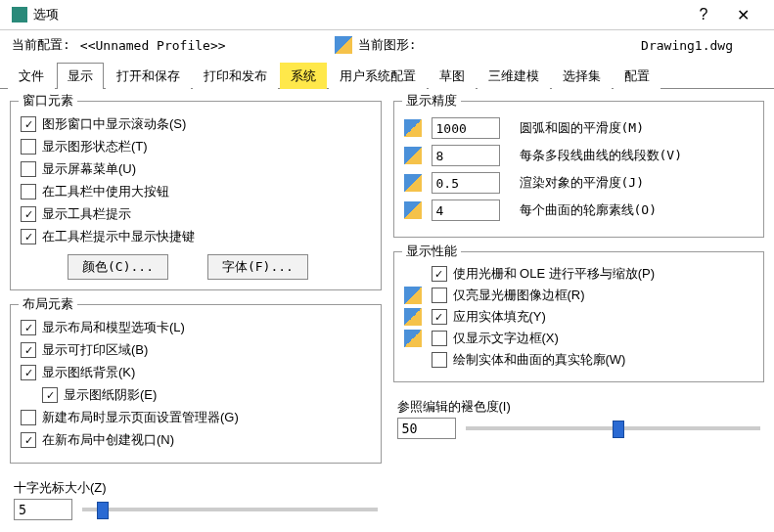  I want to click on group-precision: 显示精度 圆弧和圆的平滑度(M) 每条多段线曲线的线段数(V) 渲染对象的平滑度…, so click(579, 169).